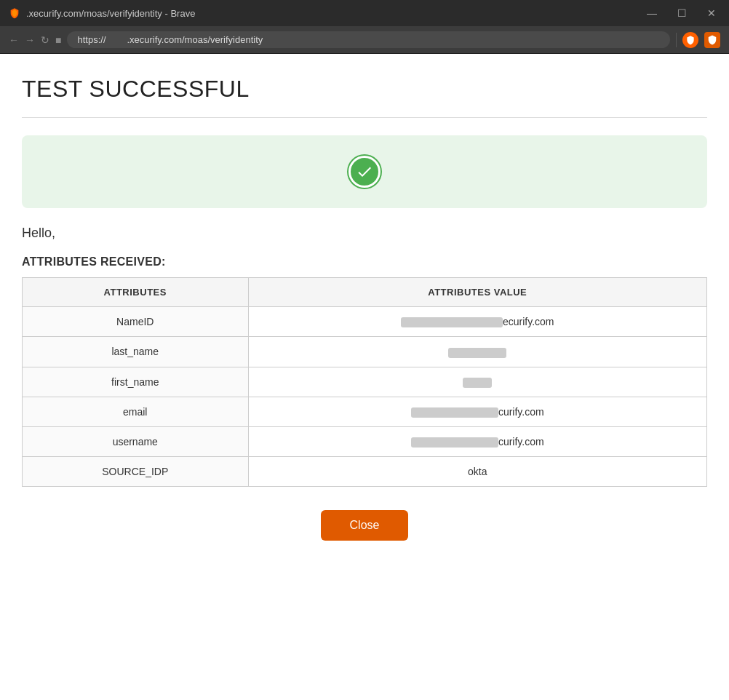 The height and width of the screenshot is (700, 729). I want to click on title-bar-left: .xecurify.com/moas/verifyidentity - Brav…, so click(102, 13).